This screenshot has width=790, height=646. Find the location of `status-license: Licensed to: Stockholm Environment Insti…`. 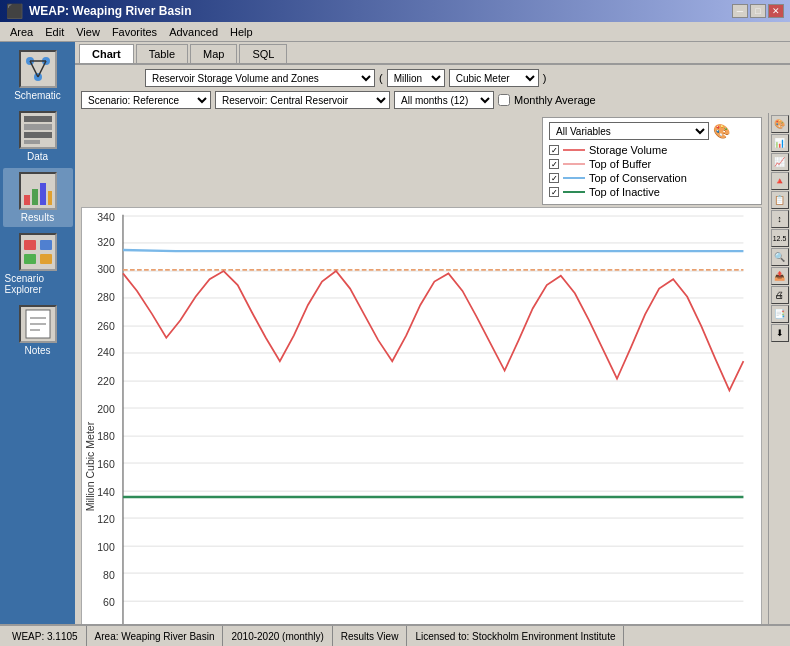

status-license: Licensed to: Stockholm Environment Insti… is located at coordinates (516, 636).